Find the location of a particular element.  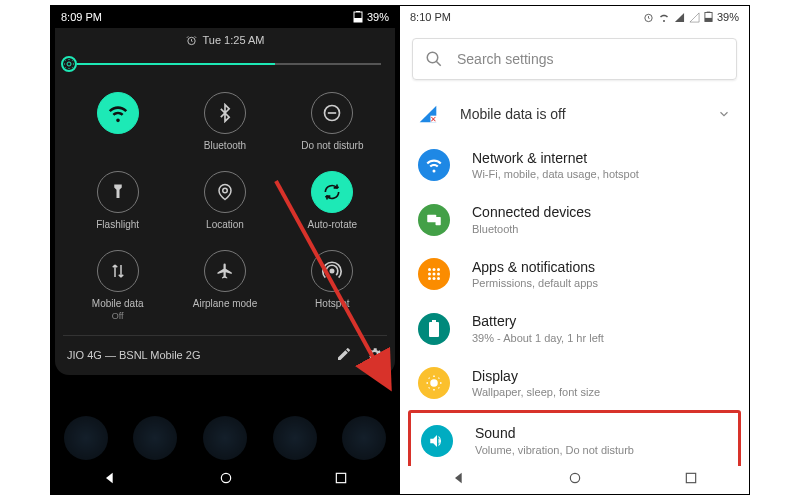

qs-footer: JIO 4G — BSNL Mobile 2G is located at coordinates (225, 350).